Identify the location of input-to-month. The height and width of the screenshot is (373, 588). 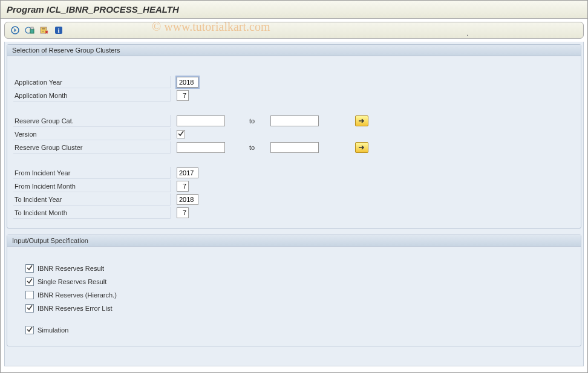
(183, 213).